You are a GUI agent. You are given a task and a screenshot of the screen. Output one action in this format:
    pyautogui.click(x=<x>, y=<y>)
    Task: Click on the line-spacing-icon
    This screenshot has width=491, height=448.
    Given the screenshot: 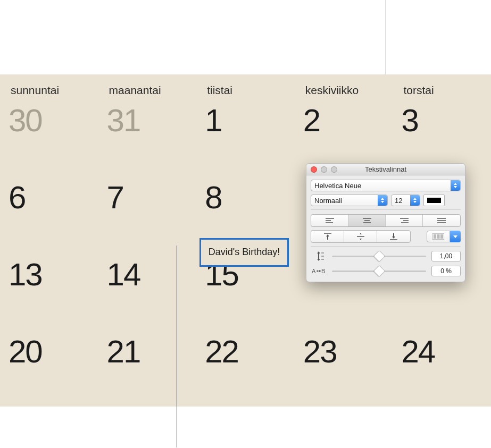 What is the action you would take?
    pyautogui.click(x=319, y=256)
    